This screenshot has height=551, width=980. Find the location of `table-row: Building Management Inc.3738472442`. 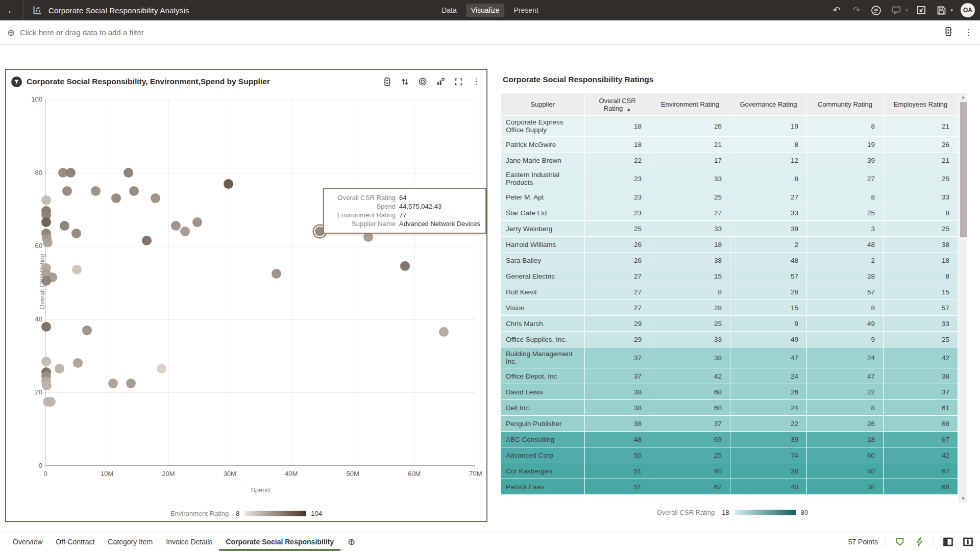

table-row: Building Management Inc.3738472442 is located at coordinates (729, 358).